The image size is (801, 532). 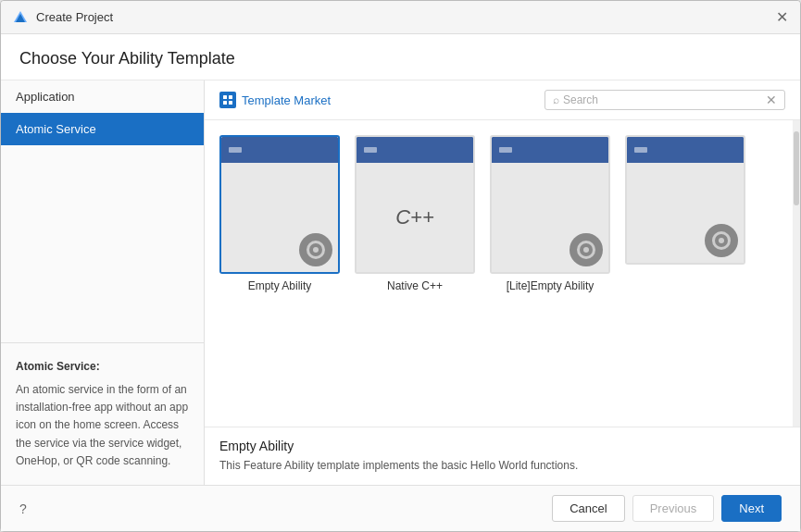 What do you see at coordinates (550, 214) in the screenshot?
I see `template-card-lite-empty-ability: [Lite]Empty Ability` at bounding box center [550, 214].